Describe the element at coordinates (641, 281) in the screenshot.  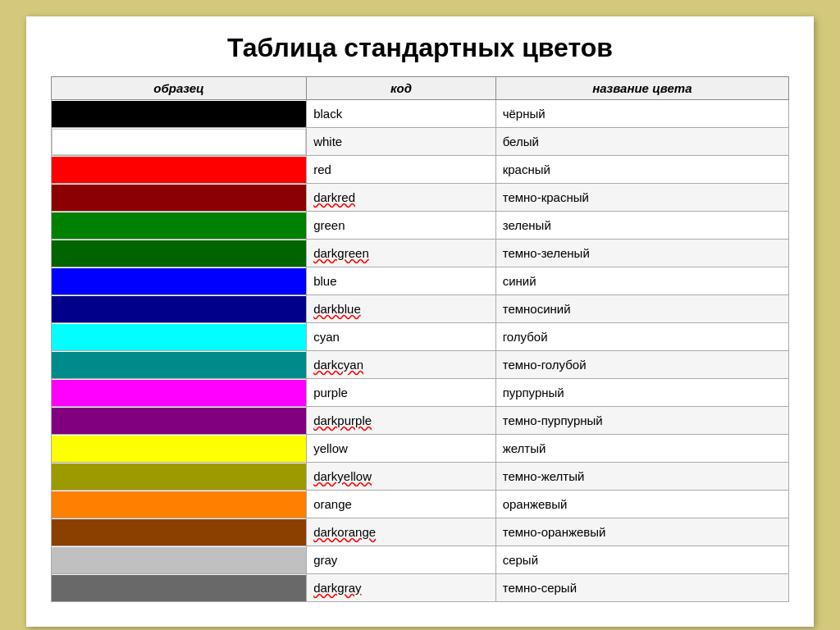
I see `color-name-cell: синий` at that location.